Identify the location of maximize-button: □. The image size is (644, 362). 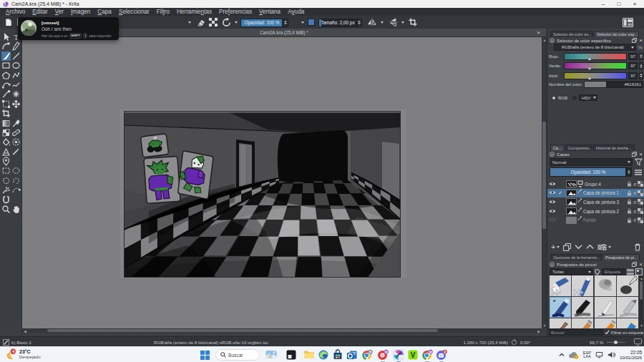
(619, 4).